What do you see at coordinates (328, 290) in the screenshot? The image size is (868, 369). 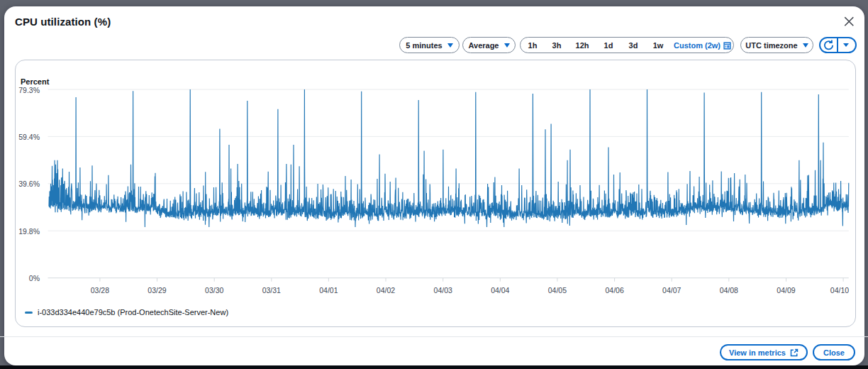 I see `svg-text: 04/01` at bounding box center [328, 290].